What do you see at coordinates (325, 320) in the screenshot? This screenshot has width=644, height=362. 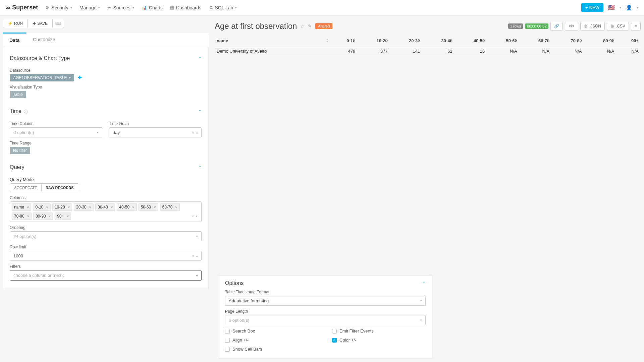 I see `pagelen-select: 6 option(s)▾` at bounding box center [325, 320].